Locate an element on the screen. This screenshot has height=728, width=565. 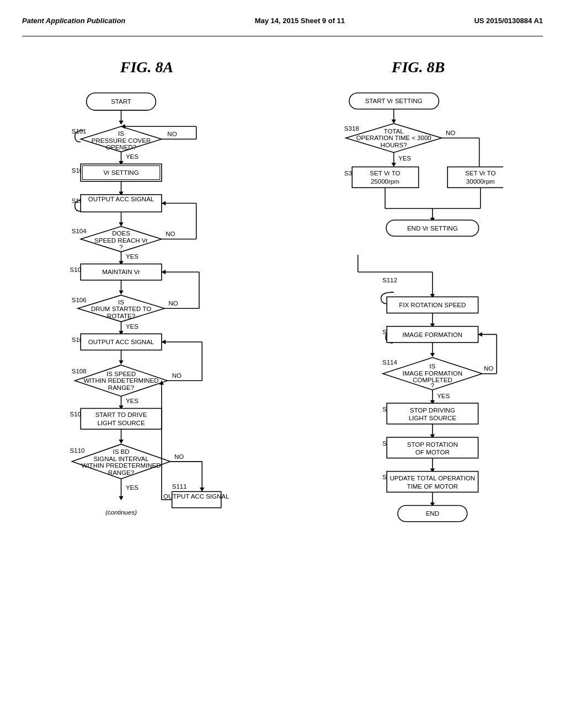
stop-light-line1: STOP DRIVING is located at coordinates (433, 410).